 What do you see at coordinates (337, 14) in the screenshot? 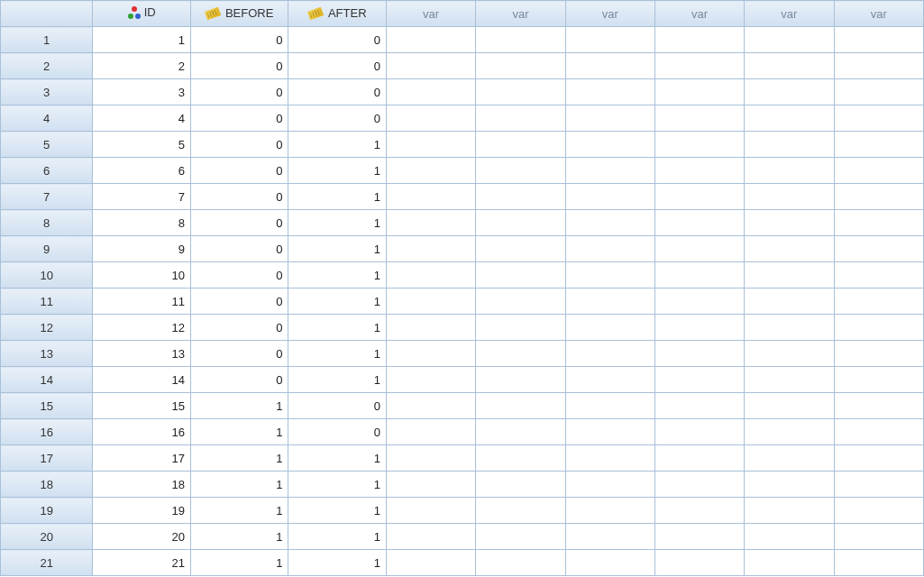
I see `column-header-after: AFTER` at bounding box center [337, 14].